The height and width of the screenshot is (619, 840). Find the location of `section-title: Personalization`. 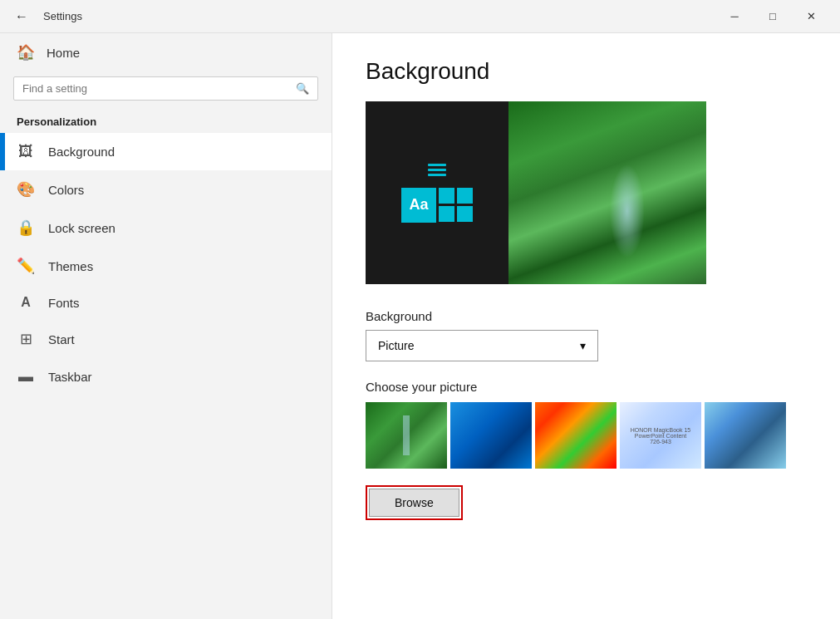

section-title: Personalization is located at coordinates (166, 121).